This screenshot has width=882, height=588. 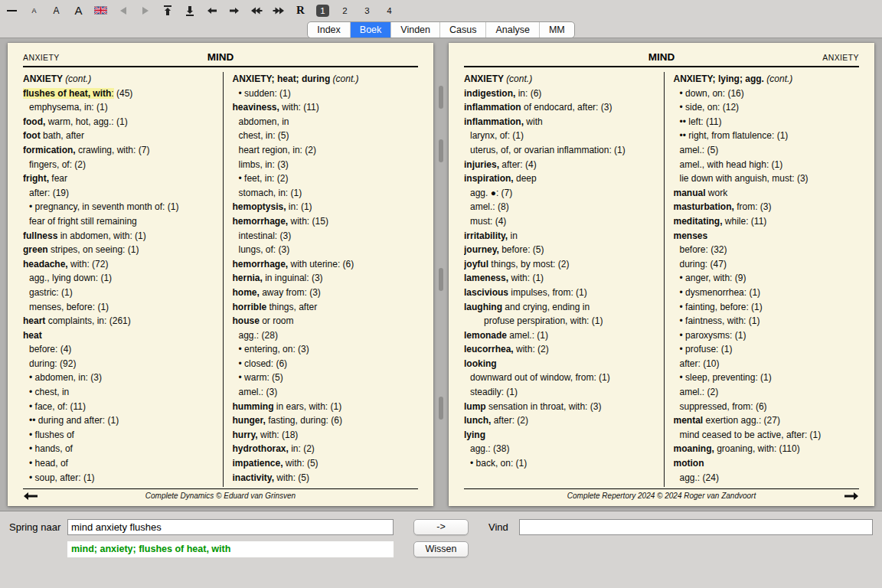 I want to click on rubric-line: impatience, with: (5), so click(x=329, y=464).